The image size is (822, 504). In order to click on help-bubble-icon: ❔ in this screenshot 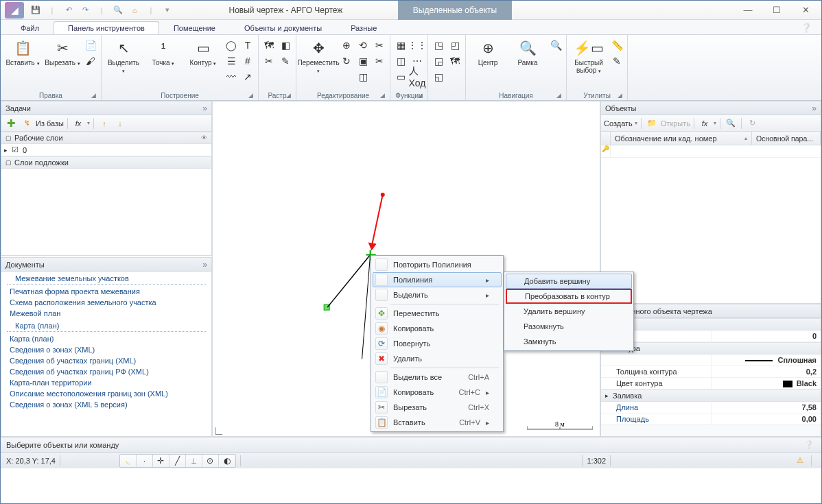, I will do `click(809, 445)`.